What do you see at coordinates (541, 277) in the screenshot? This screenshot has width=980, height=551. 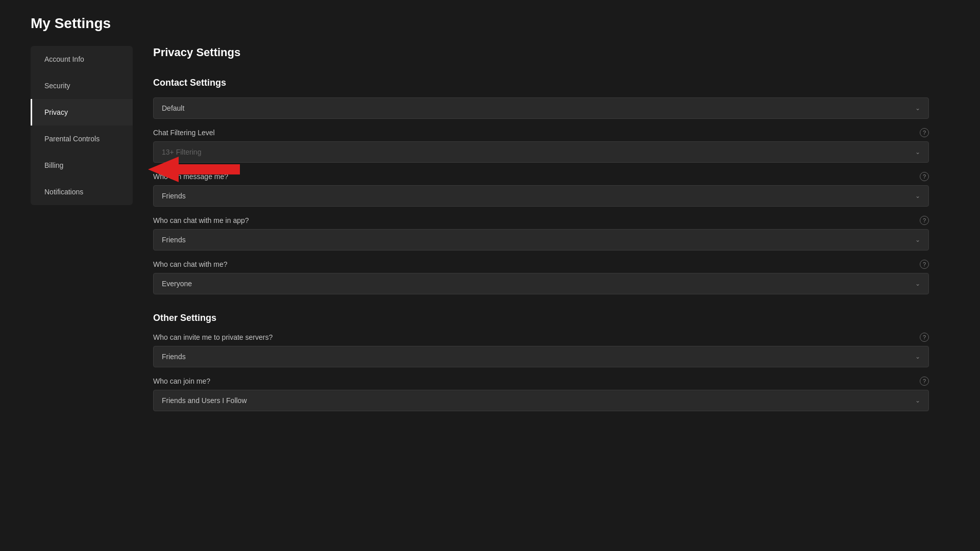 I see `setting-row-chat: Who can chat with me? ? Everyone ⌄` at bounding box center [541, 277].